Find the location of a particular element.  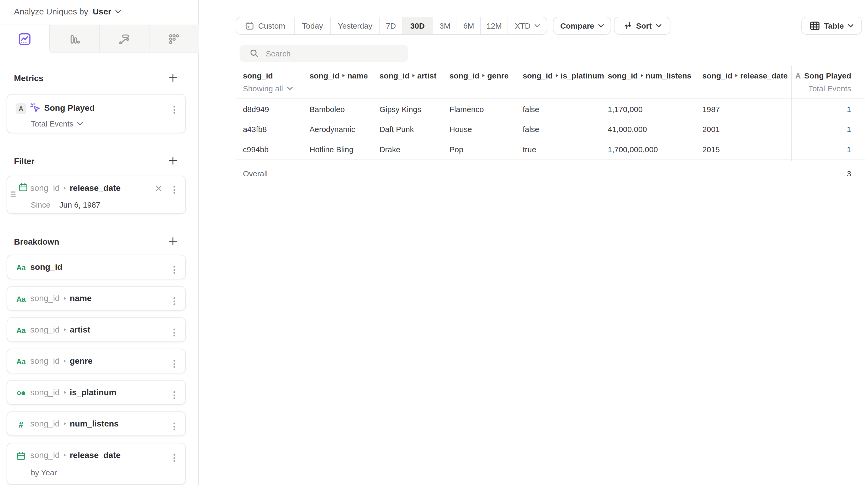

date-range-today: Today is located at coordinates (312, 26).